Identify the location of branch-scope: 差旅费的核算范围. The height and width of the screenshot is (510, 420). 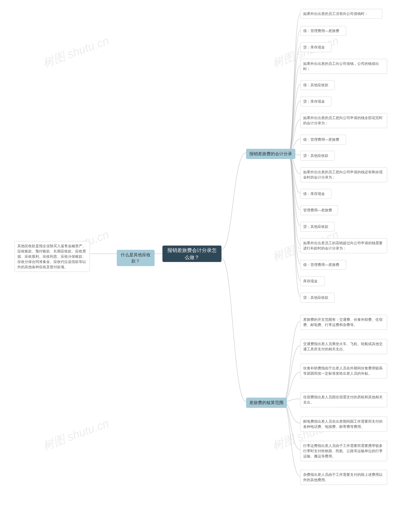
(266, 403).